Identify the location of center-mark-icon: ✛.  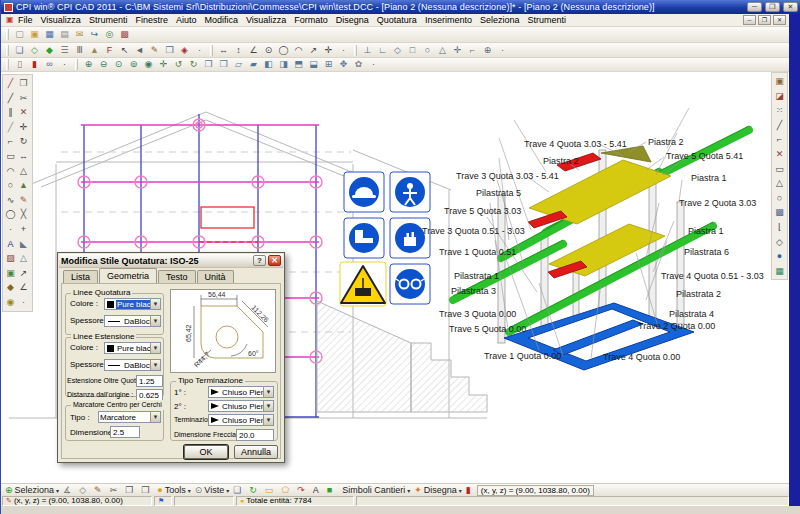
(328, 50).